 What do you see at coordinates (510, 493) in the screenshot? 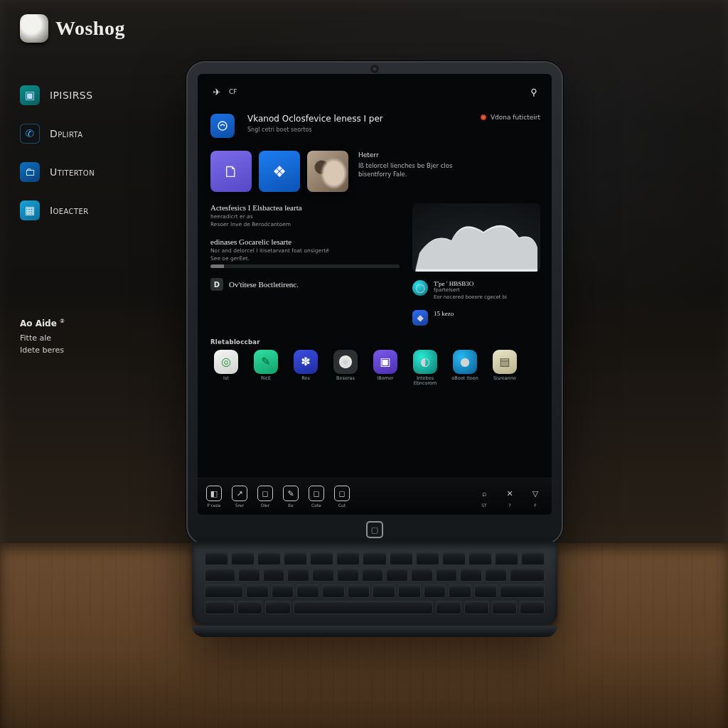
I see `close-icon: ✕` at bounding box center [510, 493].